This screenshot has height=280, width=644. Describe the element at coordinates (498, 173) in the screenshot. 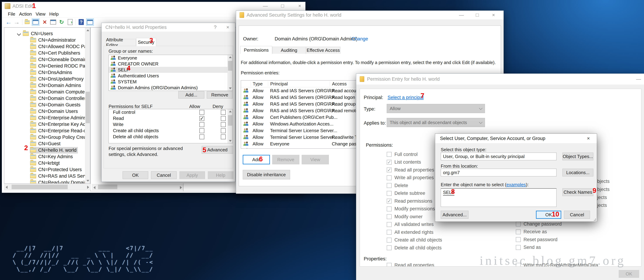

I see `location-field: org.gm7` at that location.